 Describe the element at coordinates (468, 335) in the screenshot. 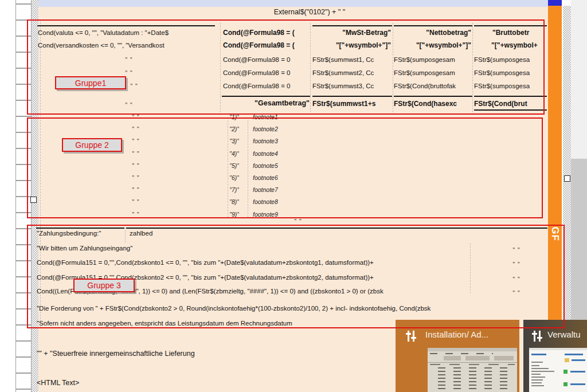

I see `preview-title: Installation/ Ad...` at that location.